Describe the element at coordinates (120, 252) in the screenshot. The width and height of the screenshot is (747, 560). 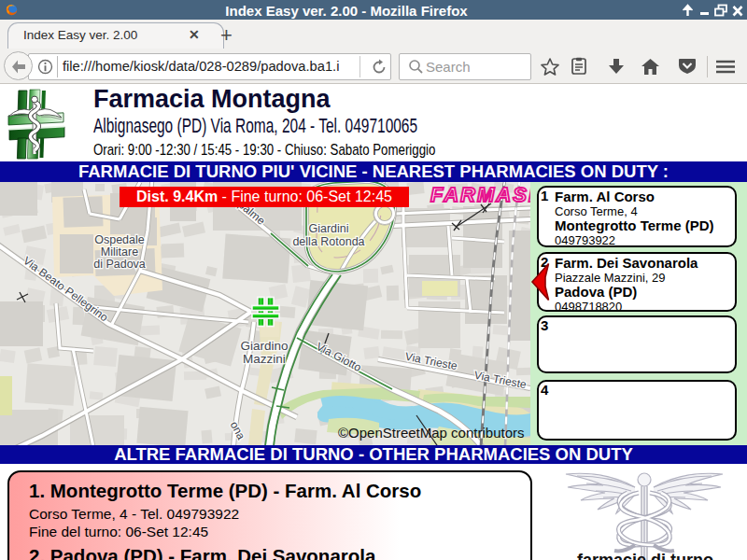
I see `svg-text: Militare` at that location.